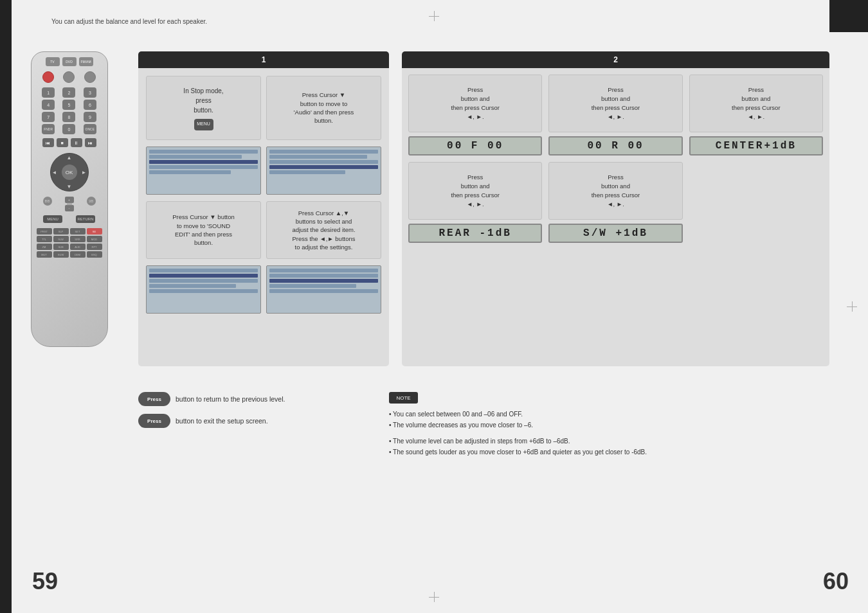 The image size is (868, 613). What do you see at coordinates (48, 117) in the screenshot?
I see `num-7: 7` at bounding box center [48, 117].